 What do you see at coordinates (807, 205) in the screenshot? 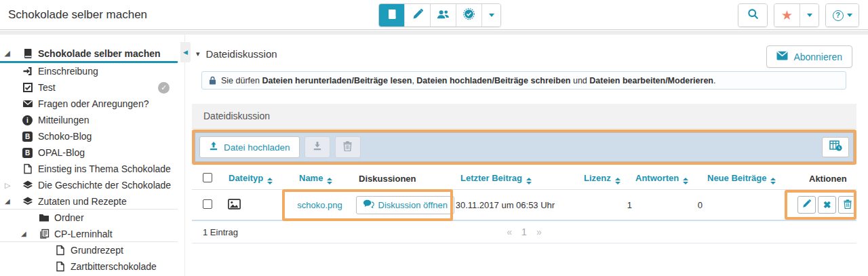
I see `pencil-icon` at bounding box center [807, 205].